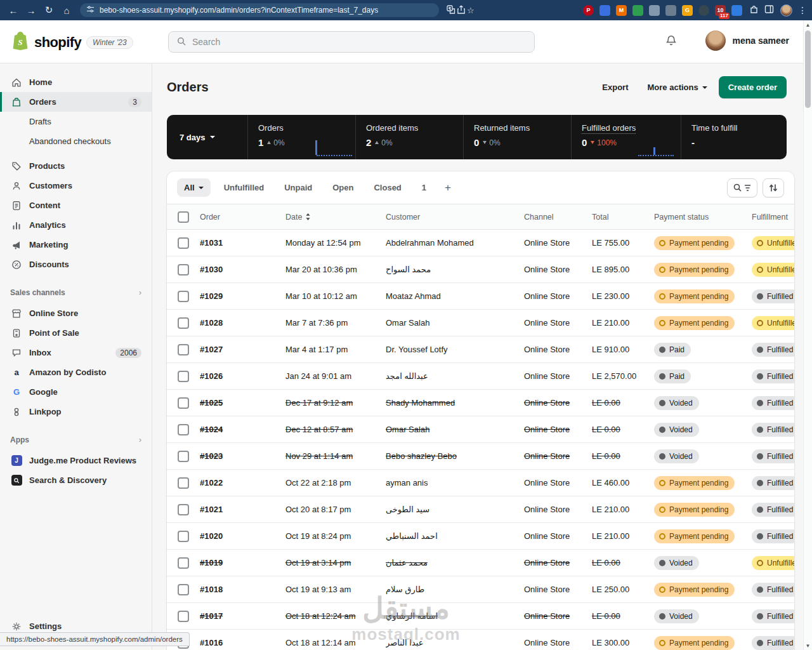 The height and width of the screenshot is (650, 812). I want to click on sidebar-item-point-of-sale: Point of Sale, so click(76, 333).